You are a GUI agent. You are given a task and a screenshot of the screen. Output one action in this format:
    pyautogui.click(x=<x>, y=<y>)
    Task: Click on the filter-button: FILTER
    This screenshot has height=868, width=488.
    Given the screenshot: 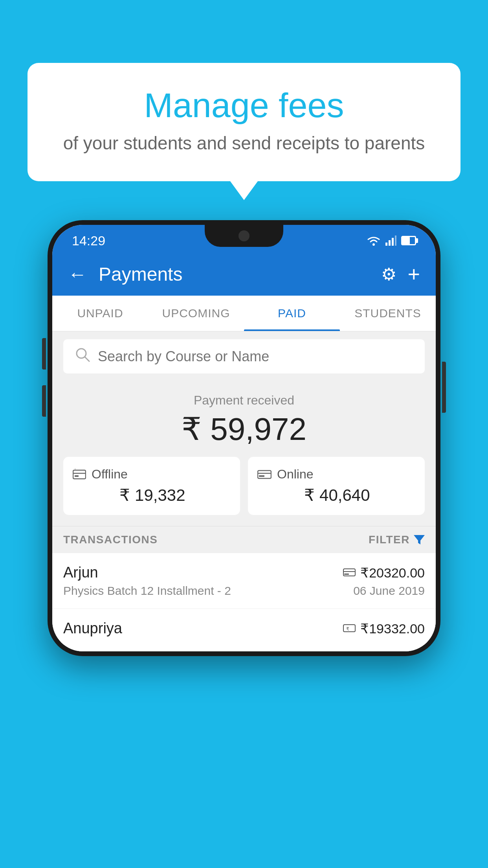 What is the action you would take?
    pyautogui.click(x=397, y=540)
    